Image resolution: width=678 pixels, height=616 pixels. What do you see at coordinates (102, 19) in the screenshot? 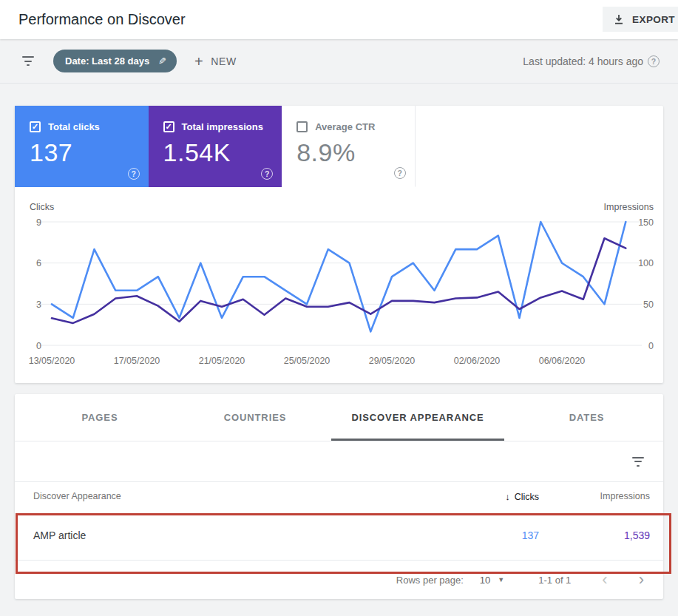
I see `page-title: Performance on Discover` at bounding box center [102, 19].